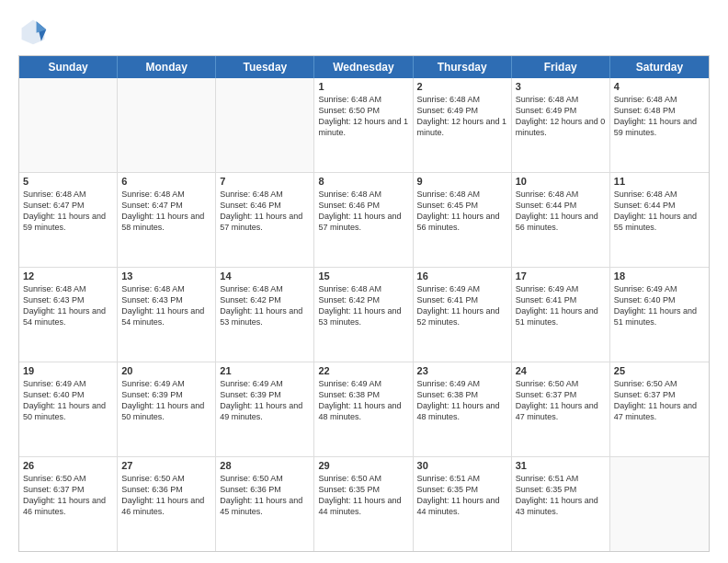 This screenshot has width=728, height=563. What do you see at coordinates (166, 181) in the screenshot?
I see `day-number: 6` at bounding box center [166, 181].